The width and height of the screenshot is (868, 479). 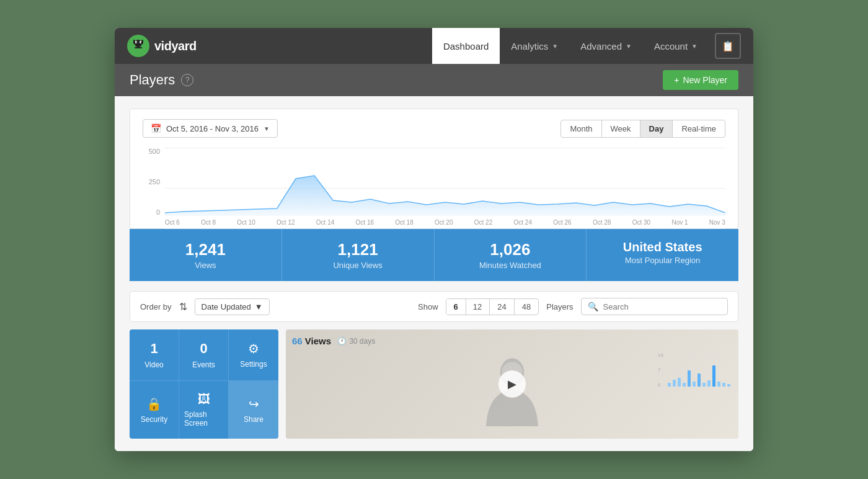 I want to click on nav-item-dashboard: Dashboard, so click(x=466, y=46).